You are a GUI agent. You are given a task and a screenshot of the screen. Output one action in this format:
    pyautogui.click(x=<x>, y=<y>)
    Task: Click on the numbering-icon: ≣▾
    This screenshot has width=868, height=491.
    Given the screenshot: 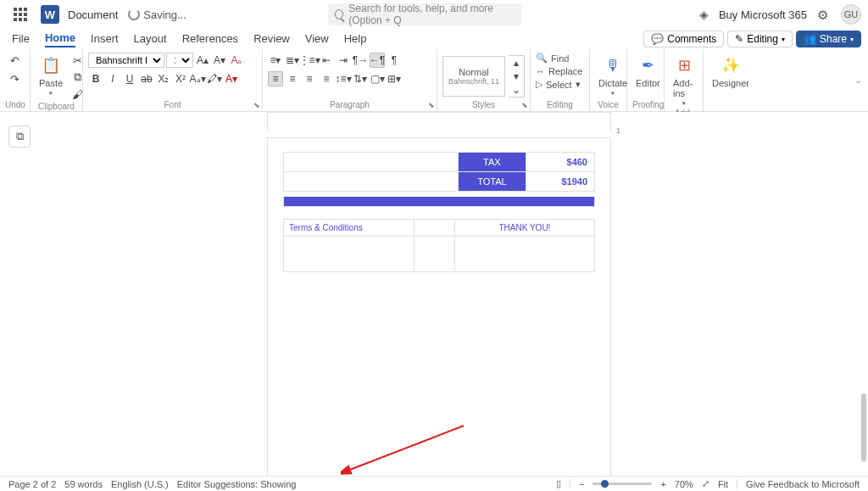 What is the action you would take?
    pyautogui.click(x=292, y=60)
    